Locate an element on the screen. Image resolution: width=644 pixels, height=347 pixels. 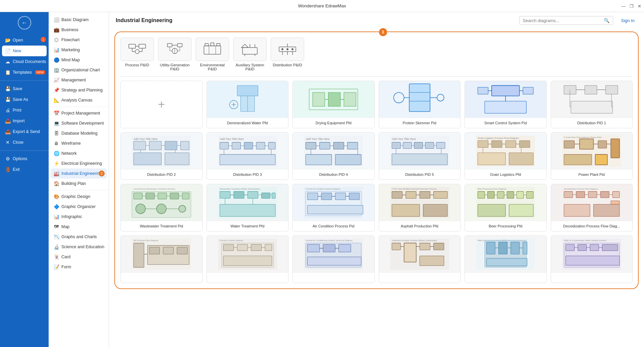
nav-item-analysis: 📐 Analysis Canvas is located at coordinates (78, 100).